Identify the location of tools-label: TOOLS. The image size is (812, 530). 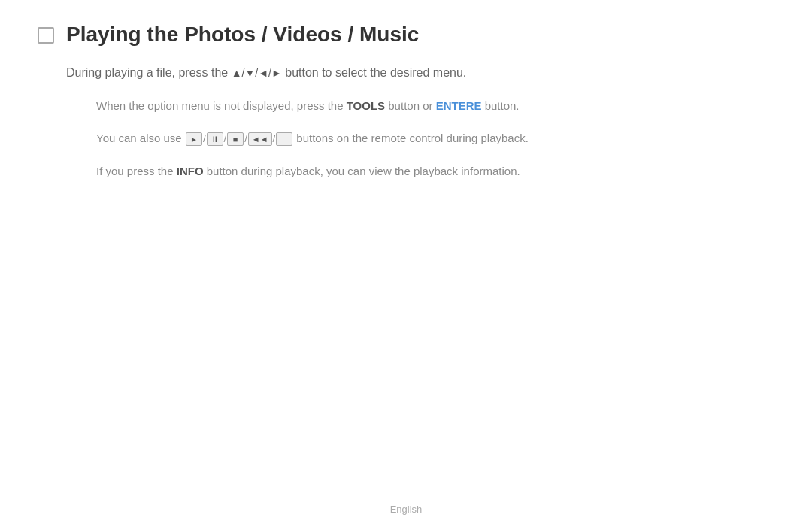
(365, 105).